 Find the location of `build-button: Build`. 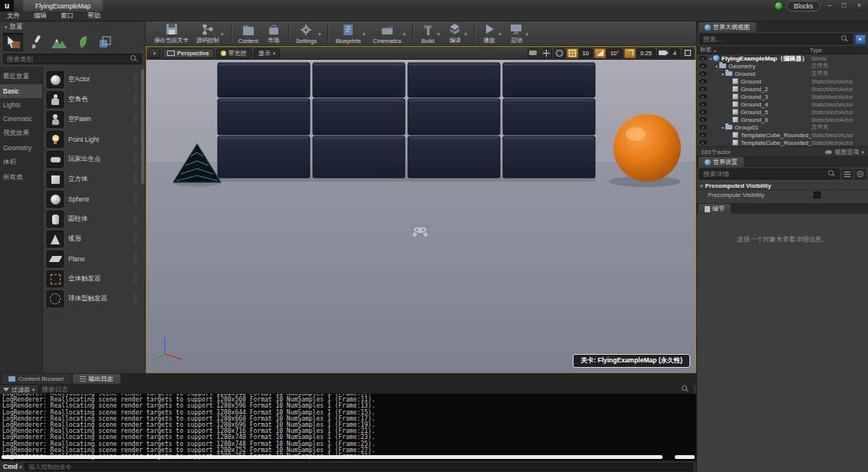

build-button: Build is located at coordinates (430, 34).